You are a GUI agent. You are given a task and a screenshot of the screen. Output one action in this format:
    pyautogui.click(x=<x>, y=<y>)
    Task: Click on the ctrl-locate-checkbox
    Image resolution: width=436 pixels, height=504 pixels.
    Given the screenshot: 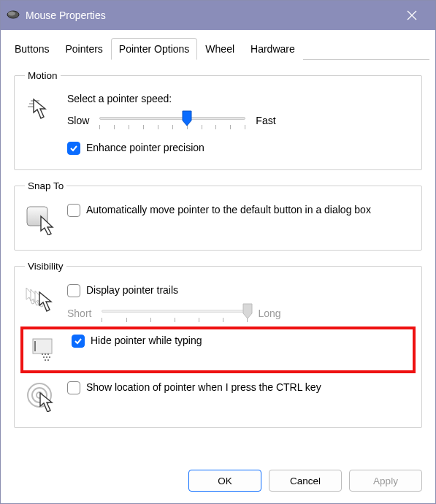 What is the action you would take?
    pyautogui.click(x=74, y=388)
    